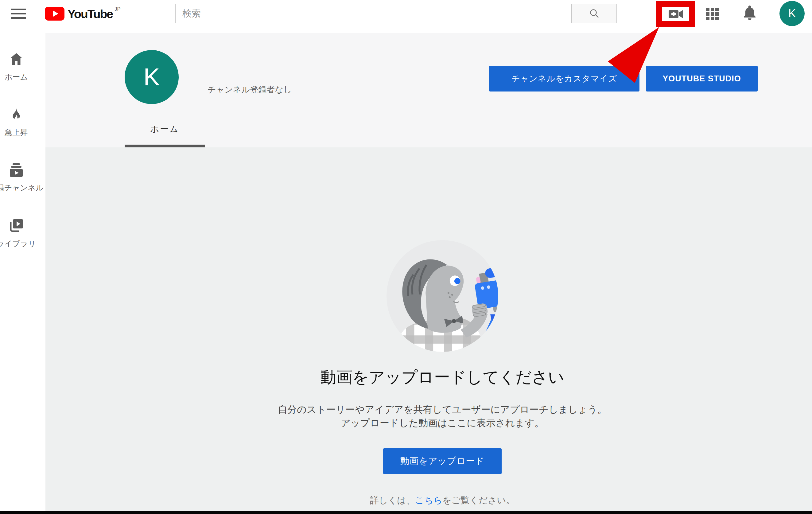  Describe the element at coordinates (792, 13) in the screenshot. I see `account-avatar: K` at that location.